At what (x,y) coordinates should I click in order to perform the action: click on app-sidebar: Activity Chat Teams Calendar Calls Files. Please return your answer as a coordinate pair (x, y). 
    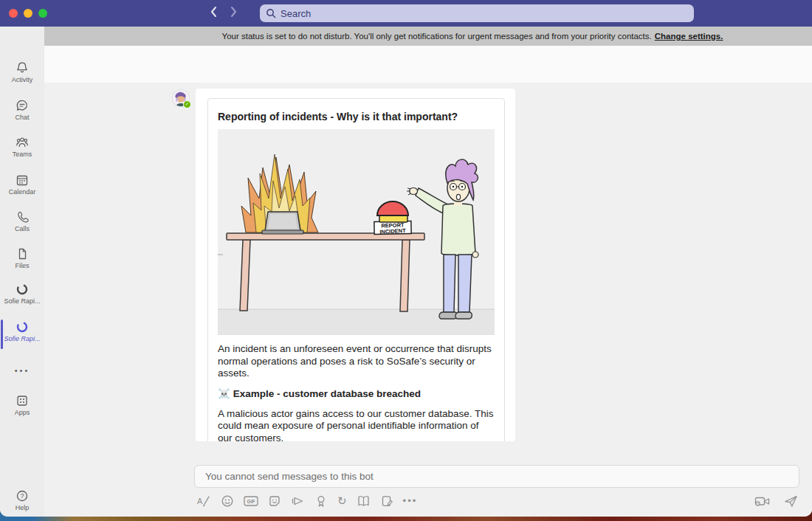
    Looking at the image, I should click on (22, 272).